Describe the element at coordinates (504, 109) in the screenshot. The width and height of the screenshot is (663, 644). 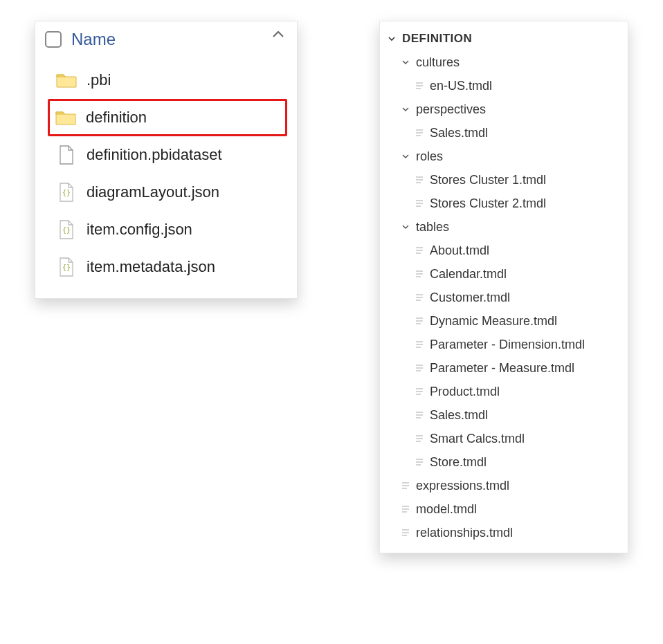
I see `tree-folder-perspectives: perspectives` at that location.